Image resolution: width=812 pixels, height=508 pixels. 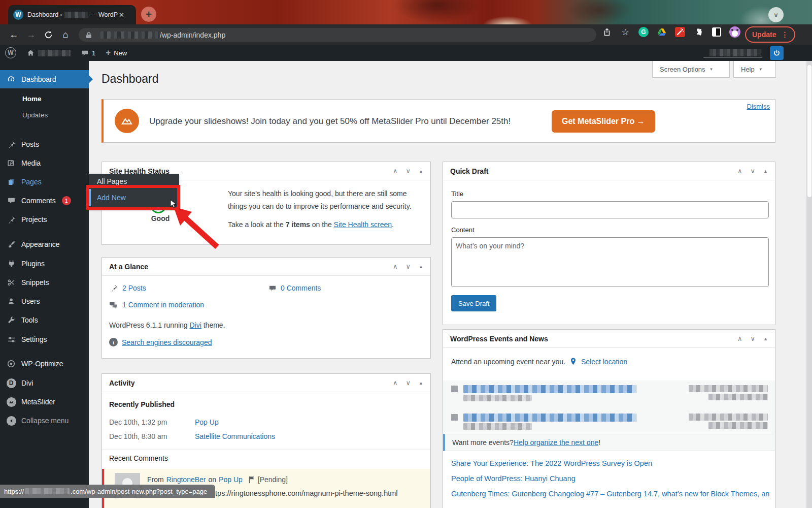 What do you see at coordinates (691, 69) in the screenshot?
I see `screen-options-button: Screen Options▼` at bounding box center [691, 69].